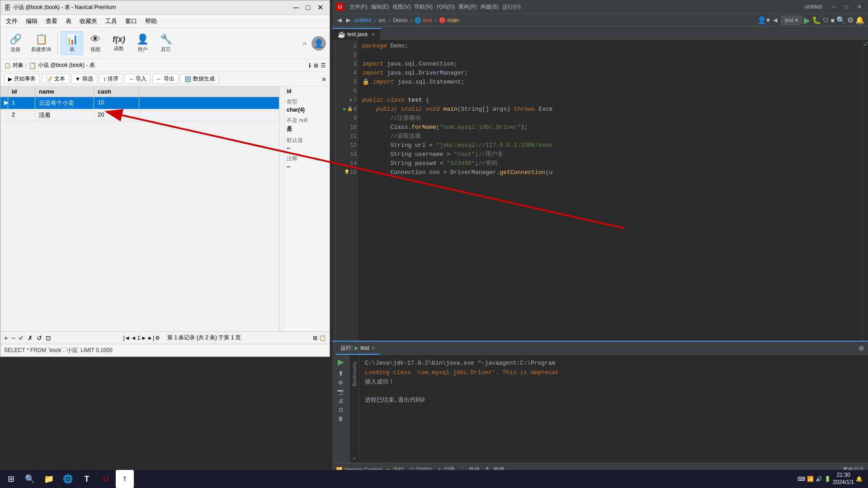 The height and width of the screenshot is (488, 868). I want to click on idea-minimize-btn: ─, so click(834, 7).